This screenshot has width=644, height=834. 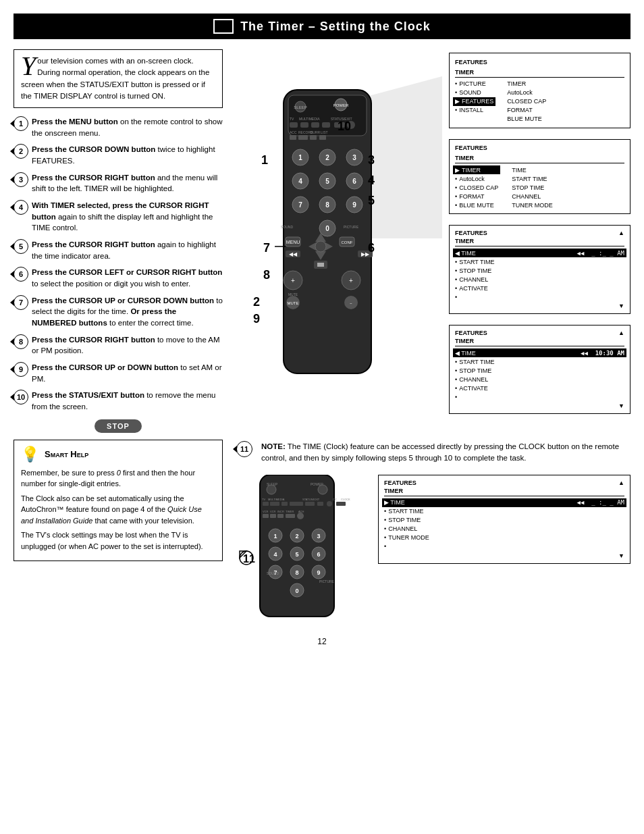 I want to click on m1-picture: • PICTURE, so click(x=474, y=84).